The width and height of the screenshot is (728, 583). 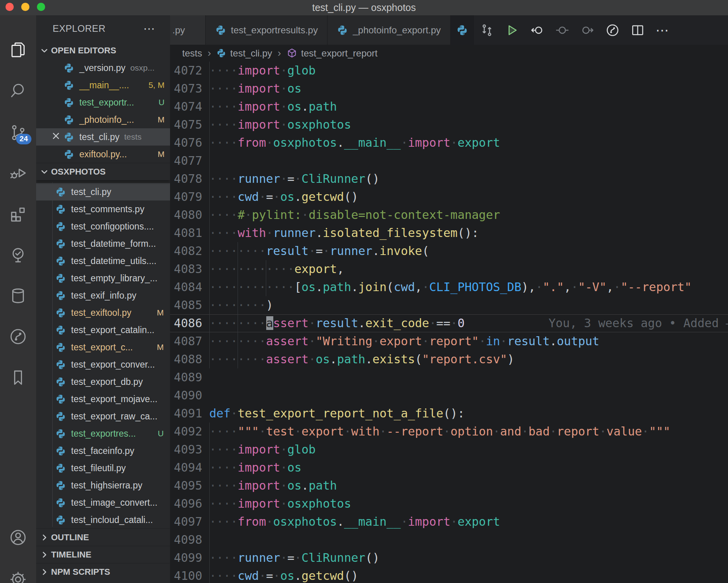 I want to click on run-python-file-icon, so click(x=512, y=30).